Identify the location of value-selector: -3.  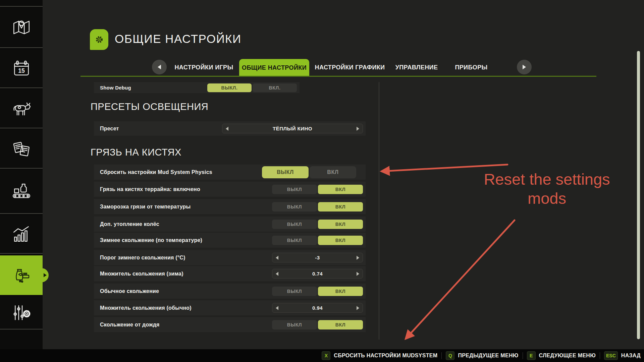
(317, 257).